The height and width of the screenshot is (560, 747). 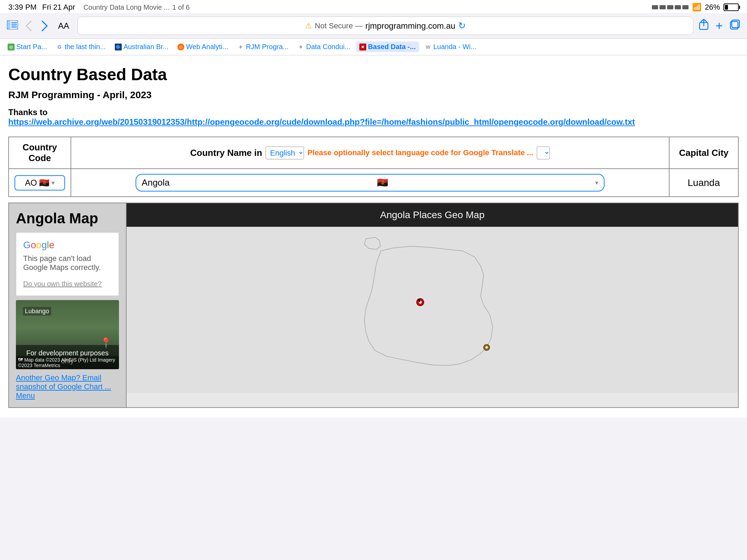 I want to click on map-link: Map?, so click(x=72, y=377).